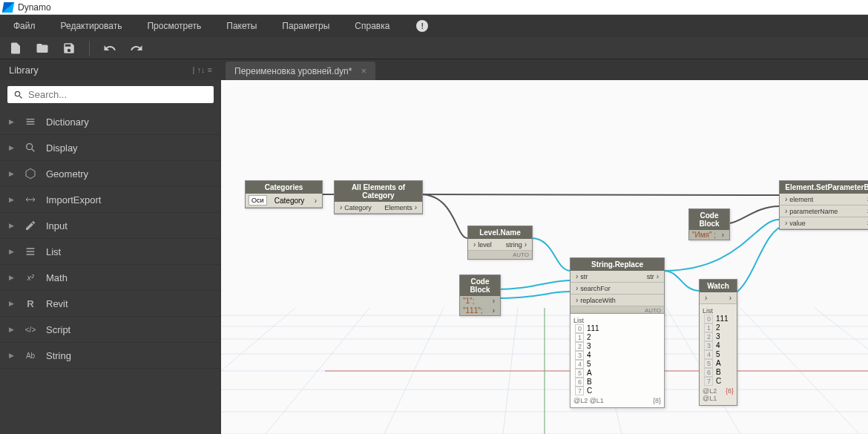 Image resolution: width=868 pixels, height=434 pixels. I want to click on node-title: Watch, so click(718, 286).